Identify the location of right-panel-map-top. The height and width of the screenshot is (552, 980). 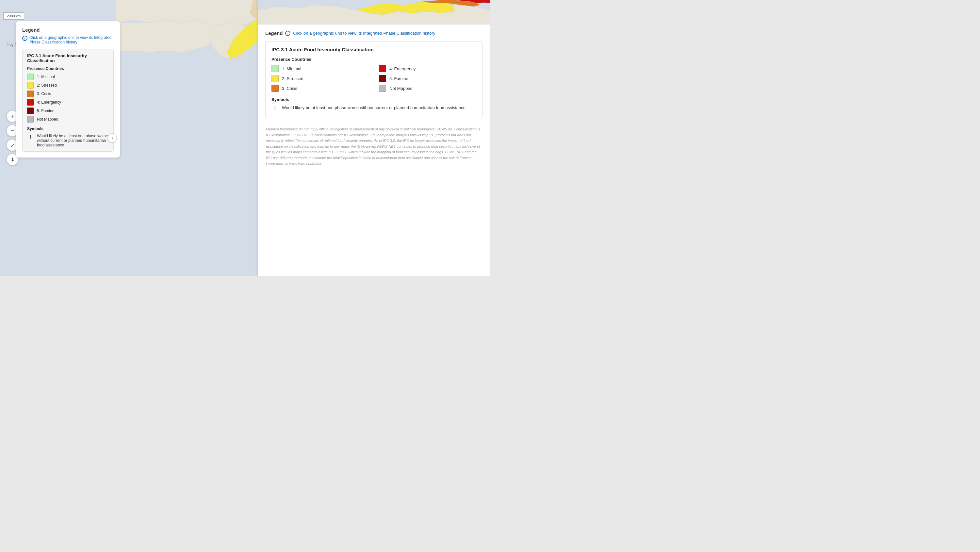
(374, 12).